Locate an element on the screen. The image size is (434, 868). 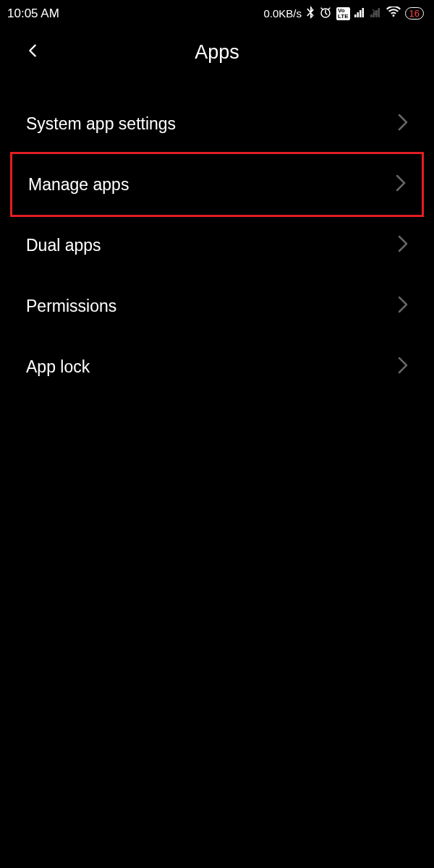
data-rate: 0.0KB/s is located at coordinates (282, 13).